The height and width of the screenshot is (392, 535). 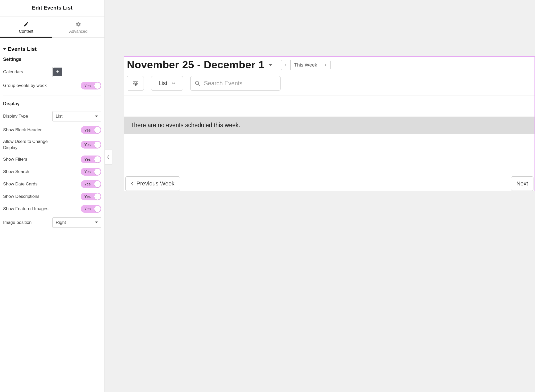 What do you see at coordinates (91, 184) in the screenshot?
I see `show-date-cards-toggle: Yes` at bounding box center [91, 184].